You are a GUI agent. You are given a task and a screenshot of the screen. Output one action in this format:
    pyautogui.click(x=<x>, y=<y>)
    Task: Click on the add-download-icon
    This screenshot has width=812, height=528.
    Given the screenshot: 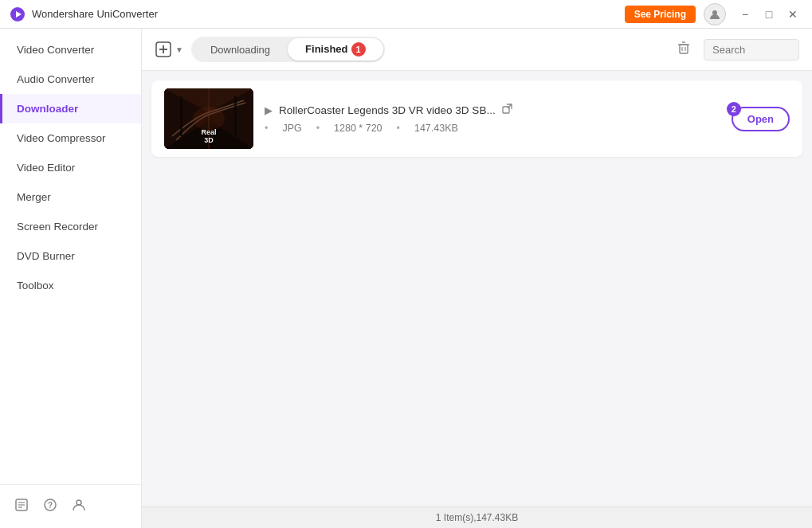 What is the action you would take?
    pyautogui.click(x=163, y=49)
    